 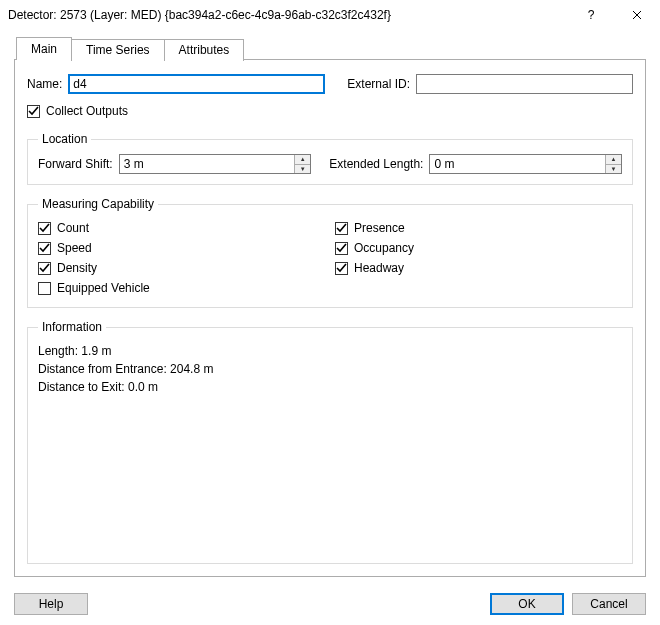 What do you see at coordinates (478, 248) in the screenshot?
I see `checkbox-occupancy: Occupancy` at bounding box center [478, 248].